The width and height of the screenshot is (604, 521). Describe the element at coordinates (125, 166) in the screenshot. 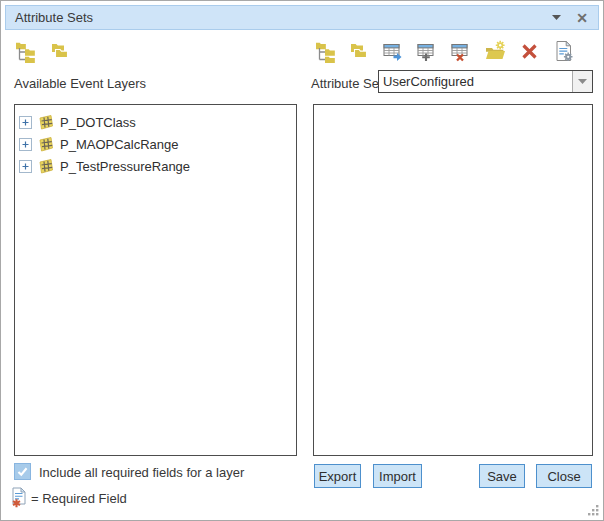

I see `tree-item-label: P_TestPressureRange` at that location.